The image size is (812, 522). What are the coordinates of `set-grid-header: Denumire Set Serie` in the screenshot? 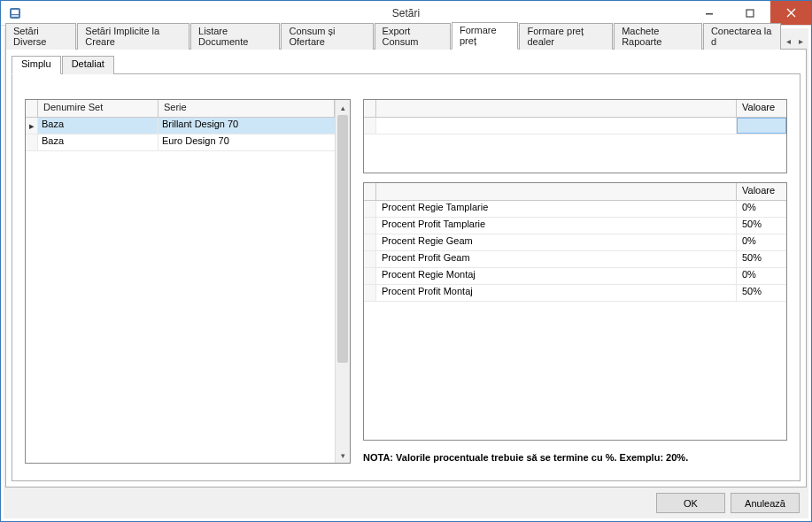 It's located at (181, 109).